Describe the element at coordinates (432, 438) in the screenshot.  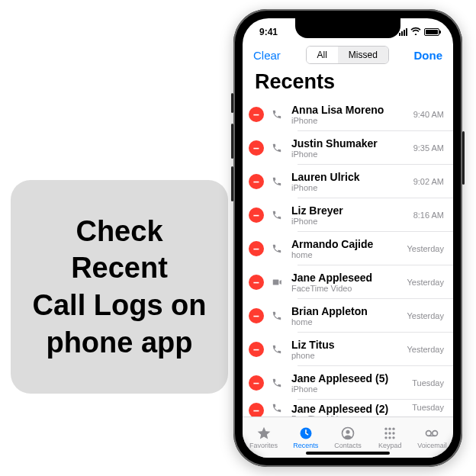
I see `tab-voicemail: Voicemail` at that location.